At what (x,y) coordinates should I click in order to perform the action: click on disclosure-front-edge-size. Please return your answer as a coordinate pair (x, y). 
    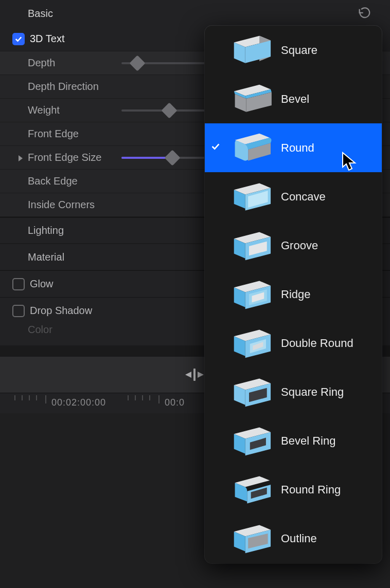
    Looking at the image, I should click on (21, 157).